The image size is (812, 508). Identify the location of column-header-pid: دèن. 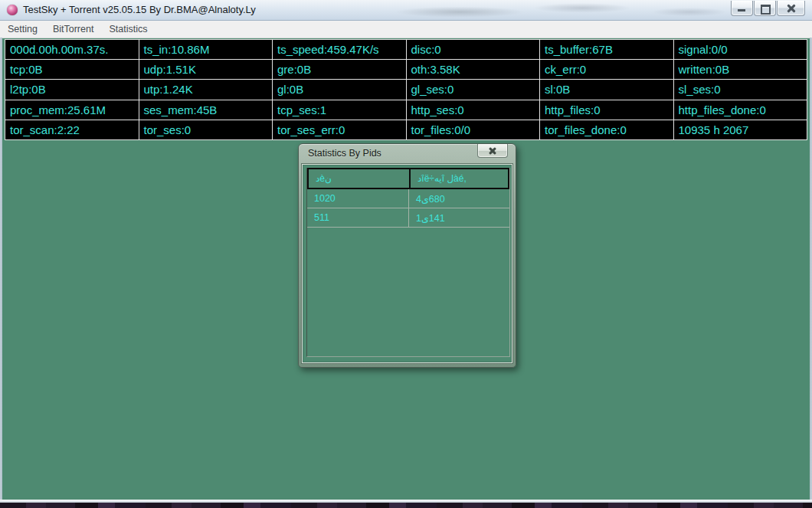
(360, 179).